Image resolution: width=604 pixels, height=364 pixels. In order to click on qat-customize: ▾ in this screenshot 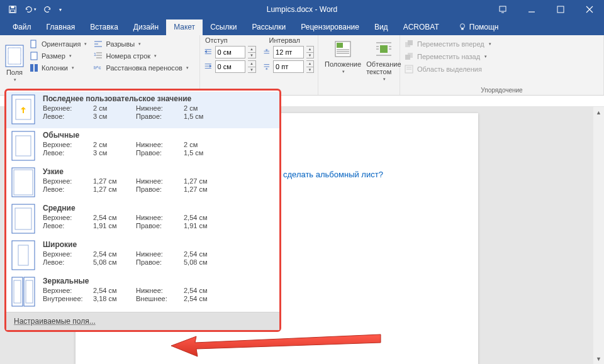, I will do `click(60, 10)`.